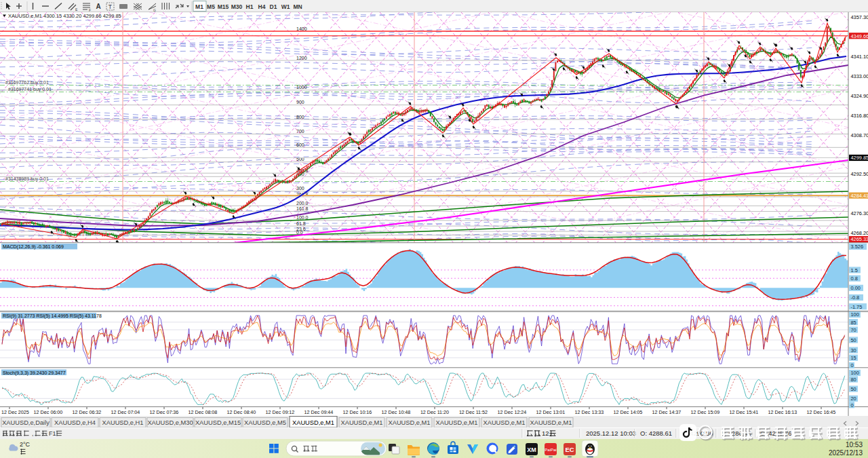 The height and width of the screenshot is (458, 868). I want to click on svg-text: 4268.20, so click(860, 233).